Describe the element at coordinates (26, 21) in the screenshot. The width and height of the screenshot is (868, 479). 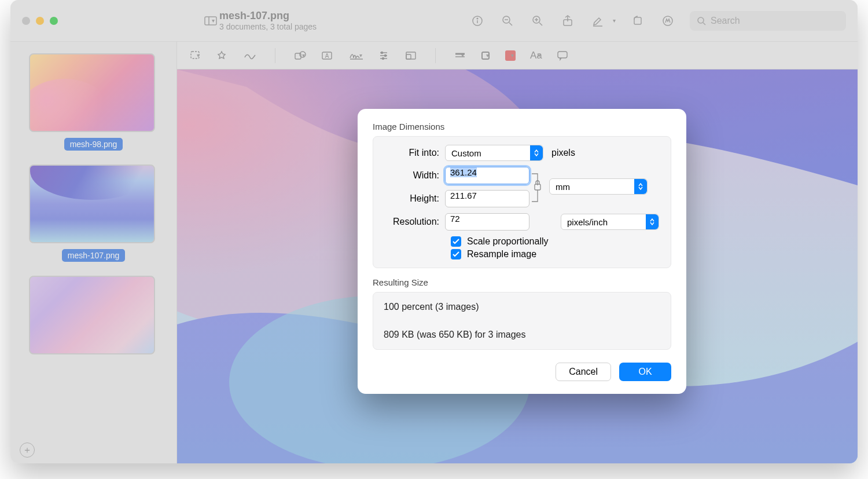
I see `close-window-button` at that location.